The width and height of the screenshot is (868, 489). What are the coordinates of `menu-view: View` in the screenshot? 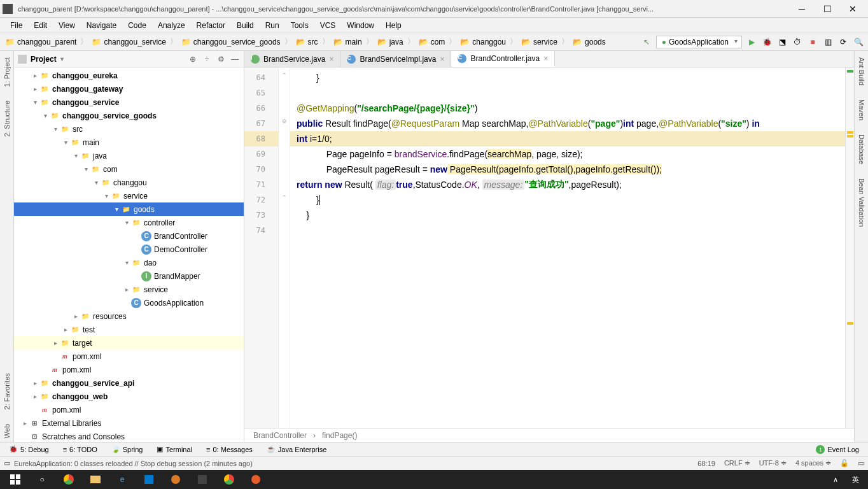 It's located at (67, 25).